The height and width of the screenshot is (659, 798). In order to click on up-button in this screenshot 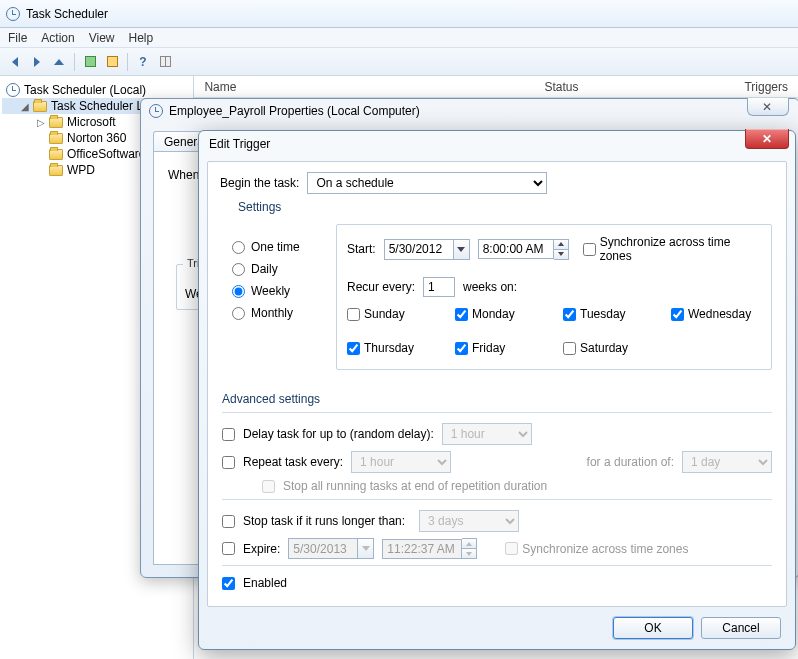, I will do `click(59, 62)`.